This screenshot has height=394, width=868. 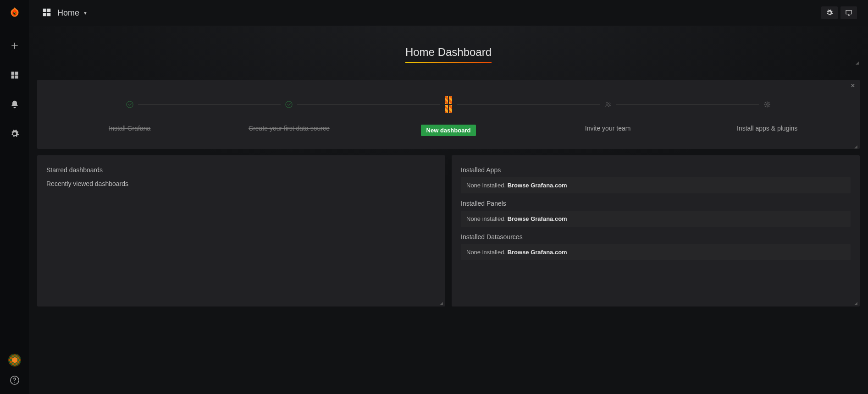 I want to click on installed-apps-empty: None installed. Browse Grafana.com, so click(x=656, y=185).